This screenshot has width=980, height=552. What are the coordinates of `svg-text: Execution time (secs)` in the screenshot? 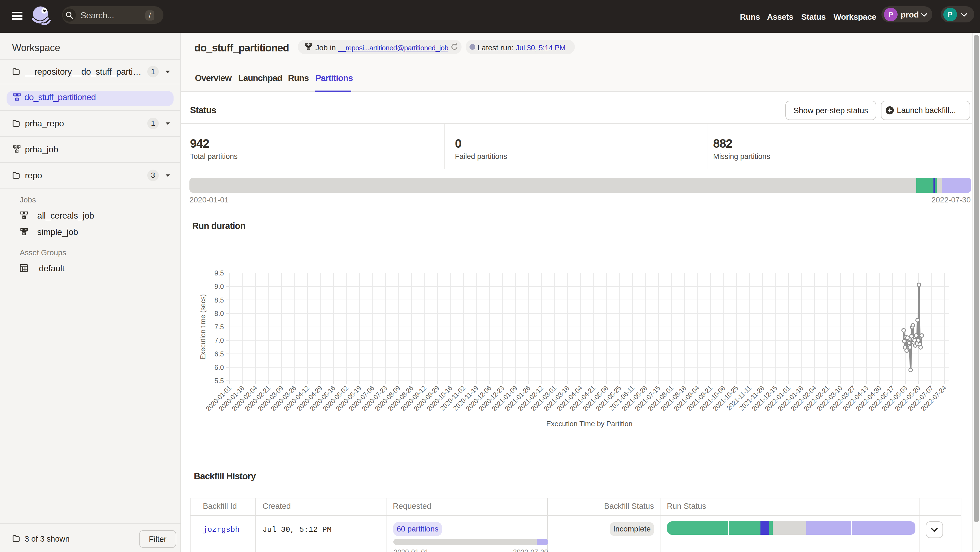 It's located at (203, 327).